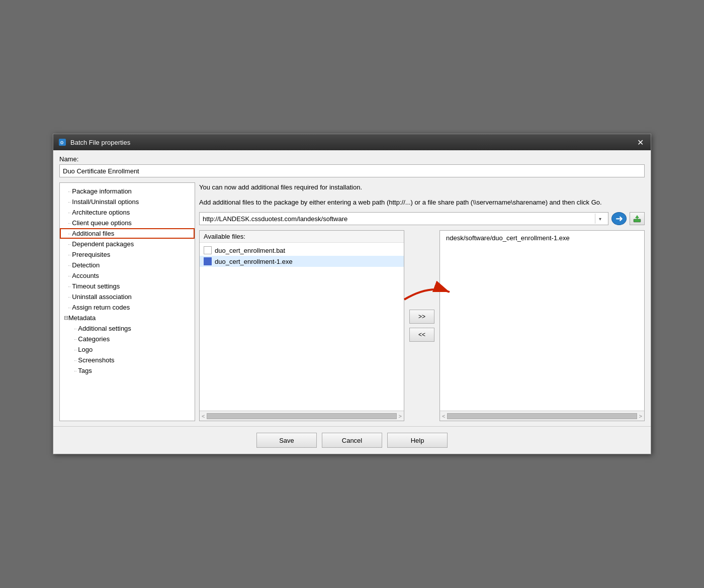  Describe the element at coordinates (620, 219) in the screenshot. I see `go-arrow-icon: ➜` at that location.